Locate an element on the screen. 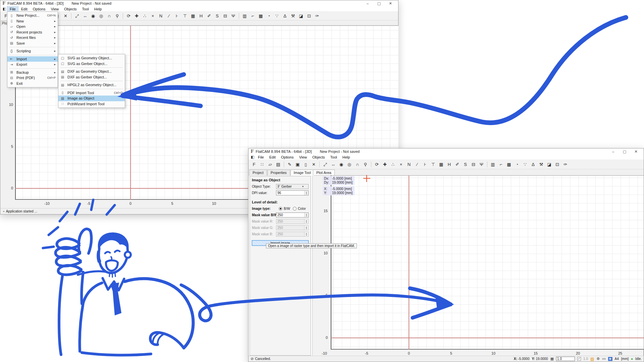 The height and width of the screenshot is (362, 644). mirror-x-tool-icon: × is located at coordinates (153, 16).